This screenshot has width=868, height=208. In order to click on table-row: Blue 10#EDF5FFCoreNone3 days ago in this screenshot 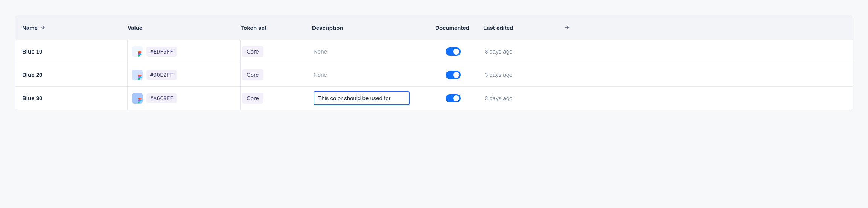, I will do `click(434, 51)`.